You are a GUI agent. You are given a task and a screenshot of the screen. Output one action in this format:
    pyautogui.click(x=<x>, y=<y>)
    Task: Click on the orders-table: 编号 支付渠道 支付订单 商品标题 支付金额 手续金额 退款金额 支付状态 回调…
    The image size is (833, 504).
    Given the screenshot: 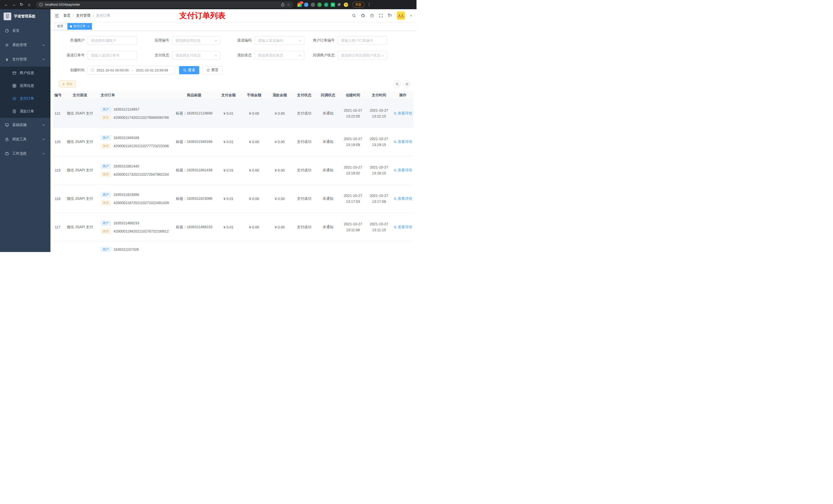 What is the action you would take?
    pyautogui.click(x=233, y=172)
    